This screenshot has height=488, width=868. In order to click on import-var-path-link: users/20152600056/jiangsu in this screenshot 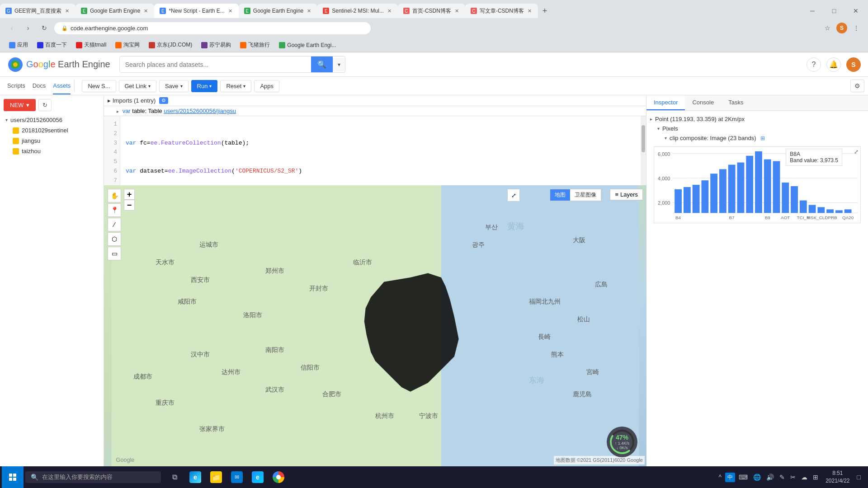, I will do `click(200, 111)`.